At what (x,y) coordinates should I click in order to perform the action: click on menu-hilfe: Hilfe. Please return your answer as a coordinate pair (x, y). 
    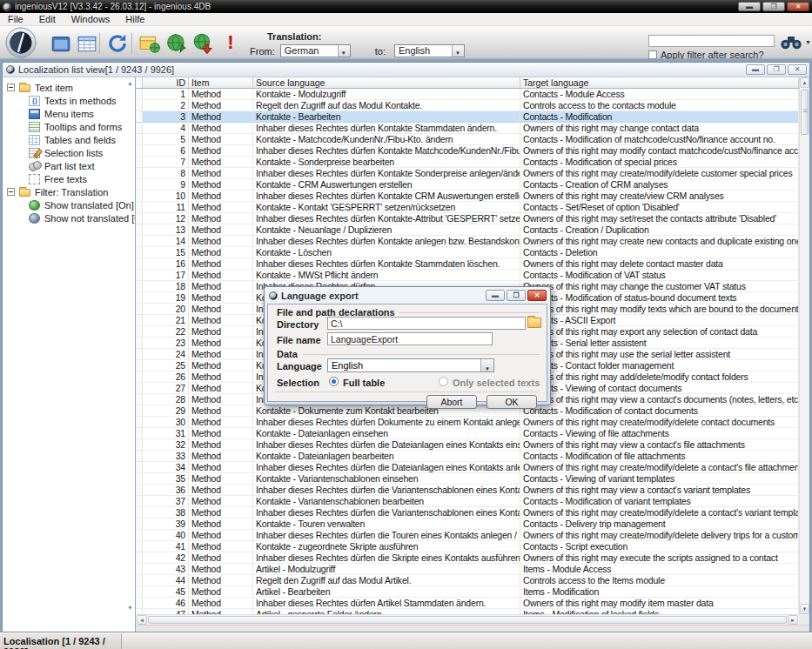
    Looking at the image, I should click on (135, 19).